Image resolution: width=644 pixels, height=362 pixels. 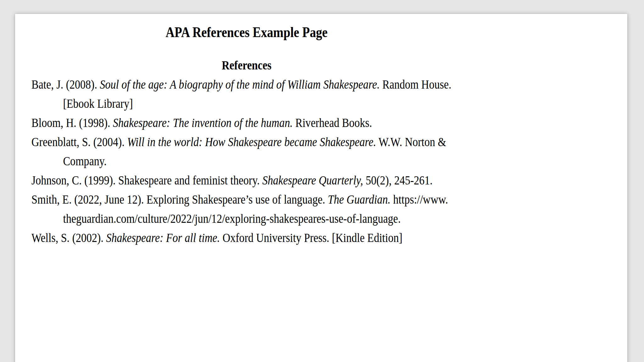 I want to click on reference-entry: Johnson, C. (1999). Shakespeare and femi…, so click(x=247, y=180).